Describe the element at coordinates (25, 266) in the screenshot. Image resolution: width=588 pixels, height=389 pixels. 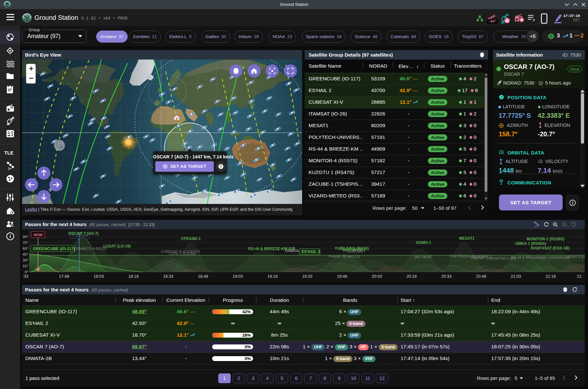
I see `svg-text: 15°` at that location.